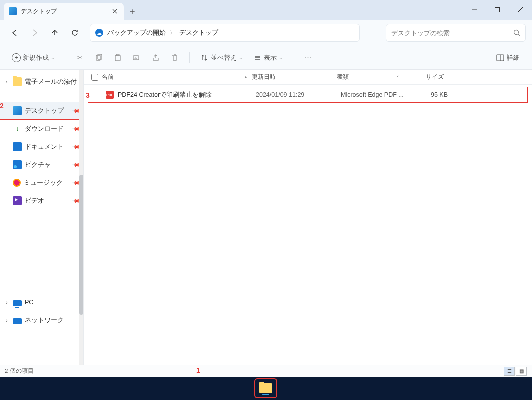 The height and width of the screenshot is (400, 532). What do you see at coordinates (18, 82) in the screenshot?
I see `folder-icon` at bounding box center [18, 82].